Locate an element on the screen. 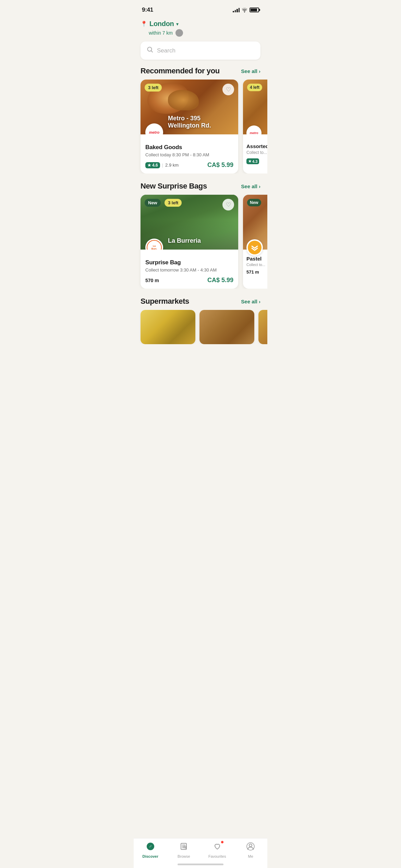 Image resolution: width=401 pixels, height=868 pixels. surprise-bag-footer: 570 m CA$ 5.99 is located at coordinates (189, 280).